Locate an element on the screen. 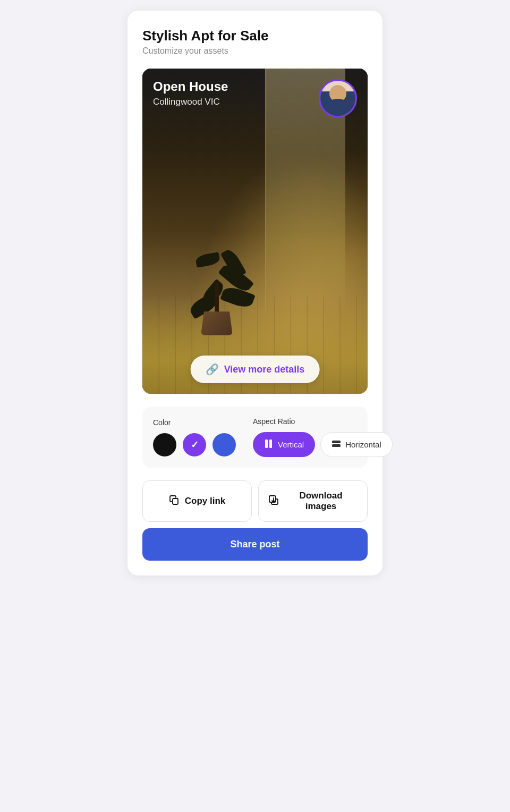  image-overlay: Open House Collingwood VIC is located at coordinates (255, 98).